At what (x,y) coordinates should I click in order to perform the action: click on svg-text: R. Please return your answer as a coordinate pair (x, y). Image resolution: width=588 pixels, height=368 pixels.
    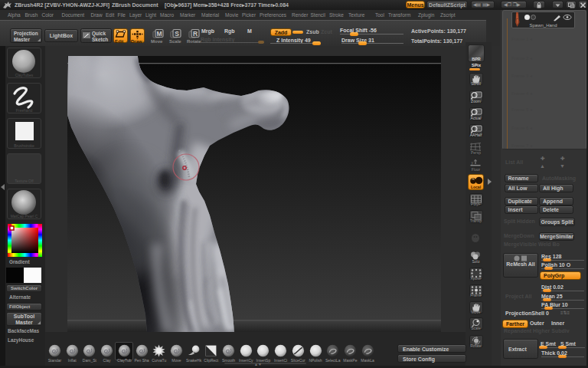
    Looking at the image, I should click on (195, 34).